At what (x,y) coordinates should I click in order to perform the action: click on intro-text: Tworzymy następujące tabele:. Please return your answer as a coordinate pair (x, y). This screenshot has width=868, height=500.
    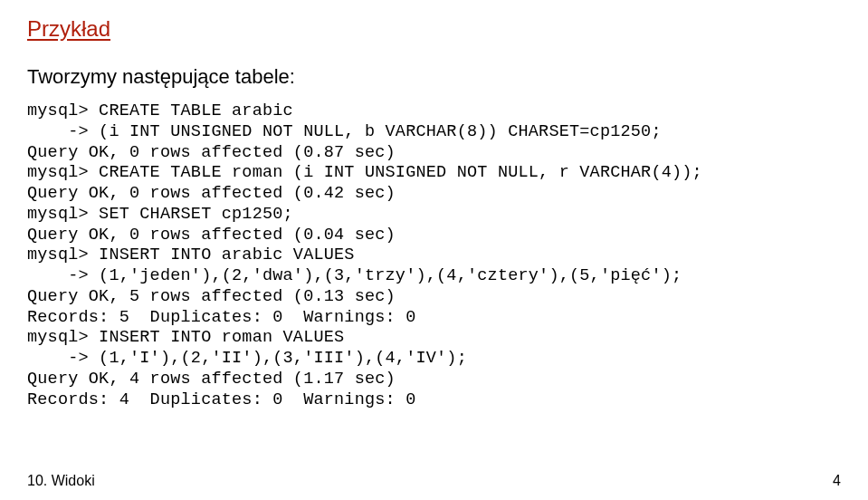
    Looking at the image, I should click on (434, 77).